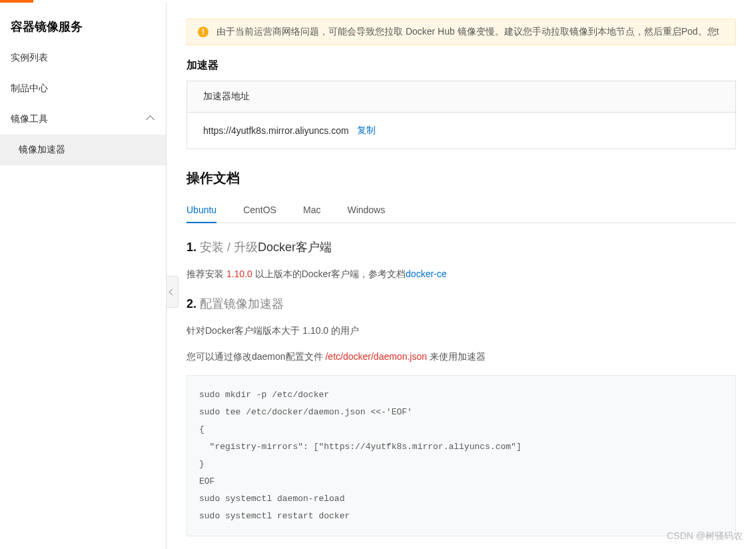 The width and height of the screenshot is (756, 549). What do you see at coordinates (461, 247) in the screenshot?
I see `step1-title: 1. 安装 / 升级Docker客户端` at bounding box center [461, 247].